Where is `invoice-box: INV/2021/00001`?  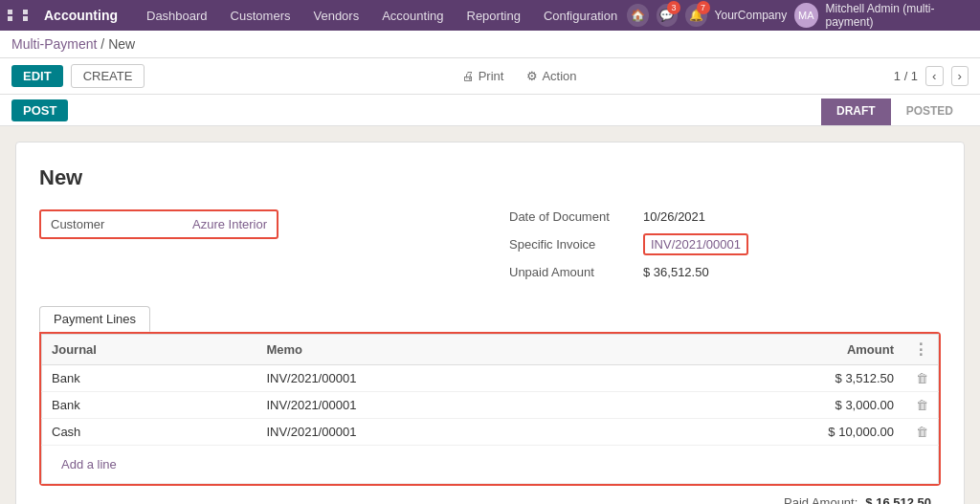
invoice-box: INV/2021/00001 is located at coordinates (696, 245).